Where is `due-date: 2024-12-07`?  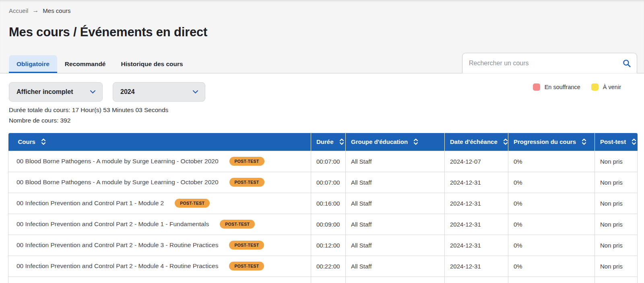
due-date: 2024-12-07 is located at coordinates (477, 161).